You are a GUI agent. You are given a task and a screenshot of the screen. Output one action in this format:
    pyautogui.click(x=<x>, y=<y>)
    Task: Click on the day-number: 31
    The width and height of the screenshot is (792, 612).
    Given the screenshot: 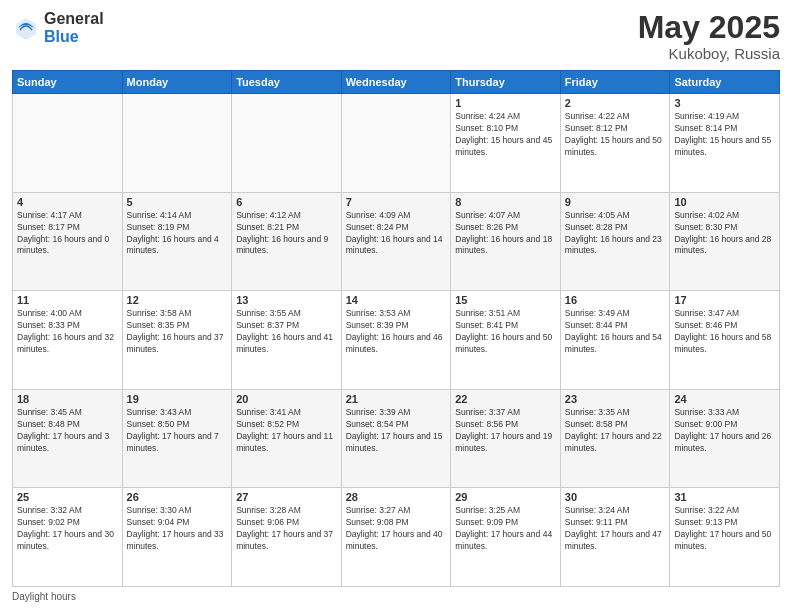 What is the action you would take?
    pyautogui.click(x=724, y=497)
    